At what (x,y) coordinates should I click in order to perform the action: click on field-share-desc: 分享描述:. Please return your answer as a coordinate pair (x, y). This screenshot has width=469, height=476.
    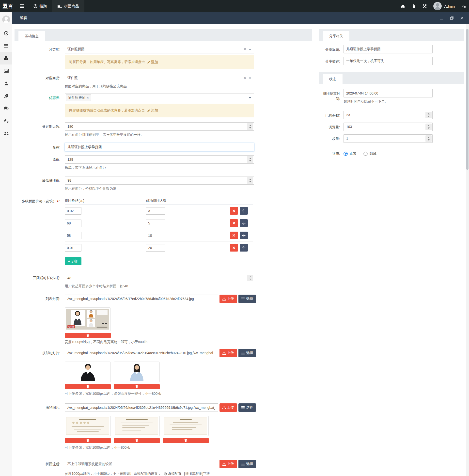
    Looking at the image, I should click on (392, 61).